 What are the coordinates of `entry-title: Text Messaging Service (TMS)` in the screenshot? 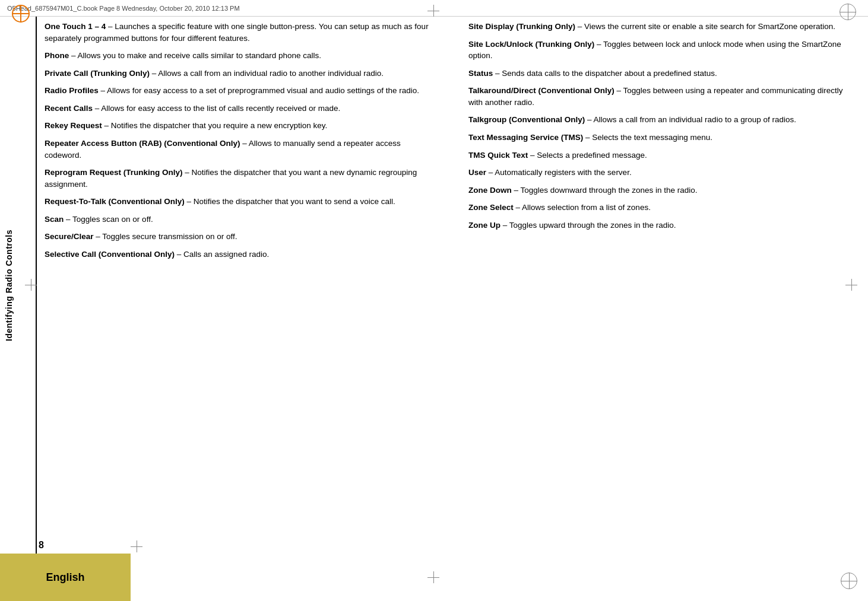 It's located at (526, 138).